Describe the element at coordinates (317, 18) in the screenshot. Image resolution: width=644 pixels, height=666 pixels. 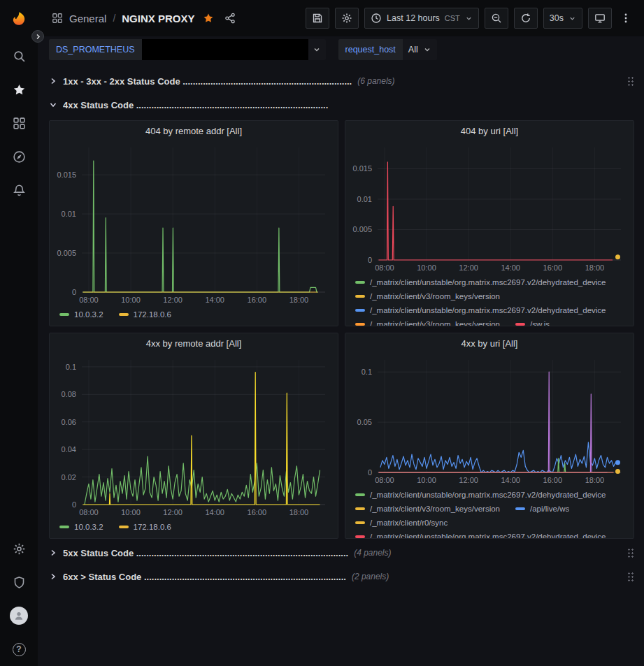
I see `save-dashboard-button` at that location.